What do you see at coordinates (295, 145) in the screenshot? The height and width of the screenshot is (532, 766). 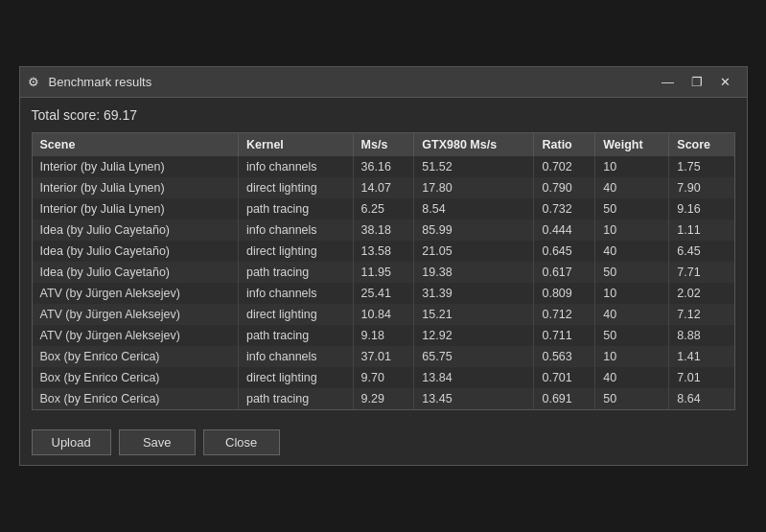 I see `col-kernel: Kernel` at bounding box center [295, 145].